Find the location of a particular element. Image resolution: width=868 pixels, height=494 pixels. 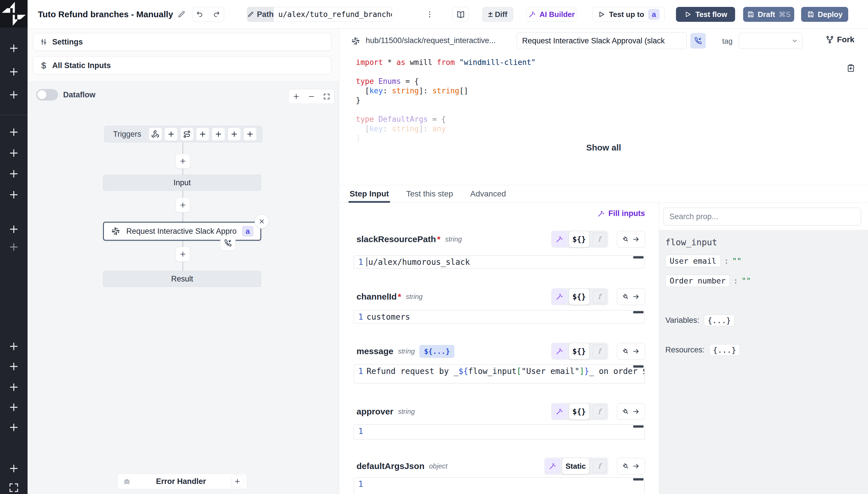

delete-step-button is located at coordinates (262, 221).